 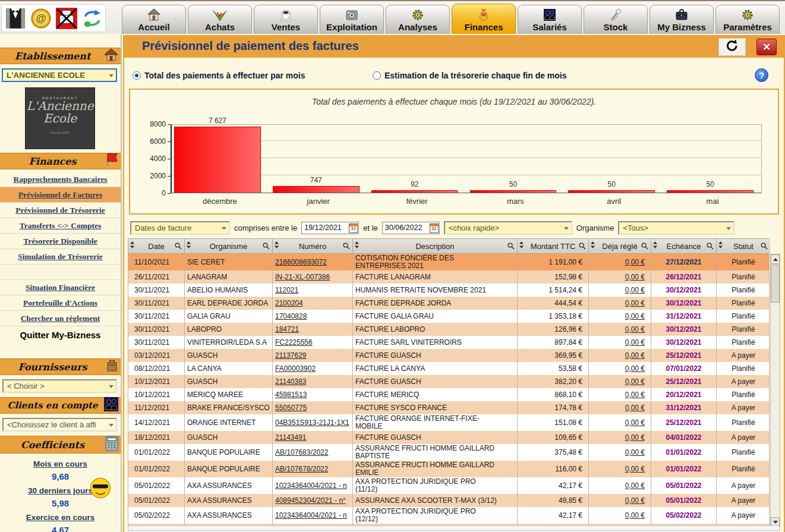 I want to click on tuxedo-icon, so click(x=15, y=18).